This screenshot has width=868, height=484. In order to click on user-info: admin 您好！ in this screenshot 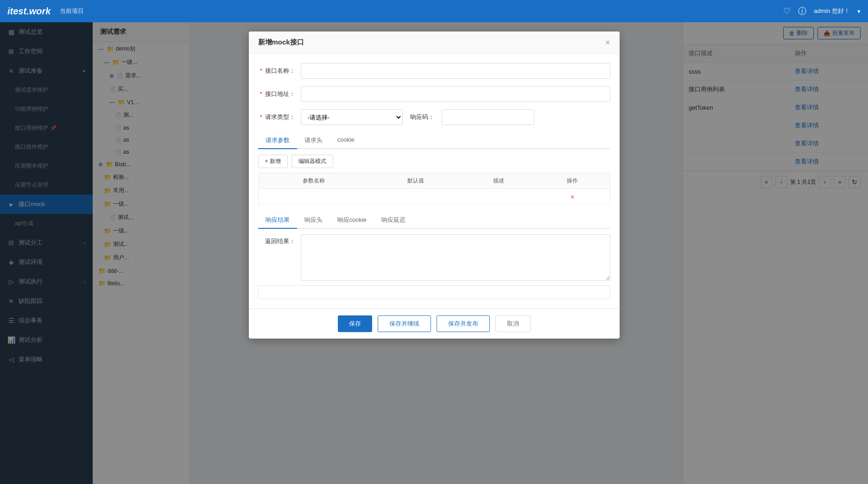, I will do `click(832, 11)`.